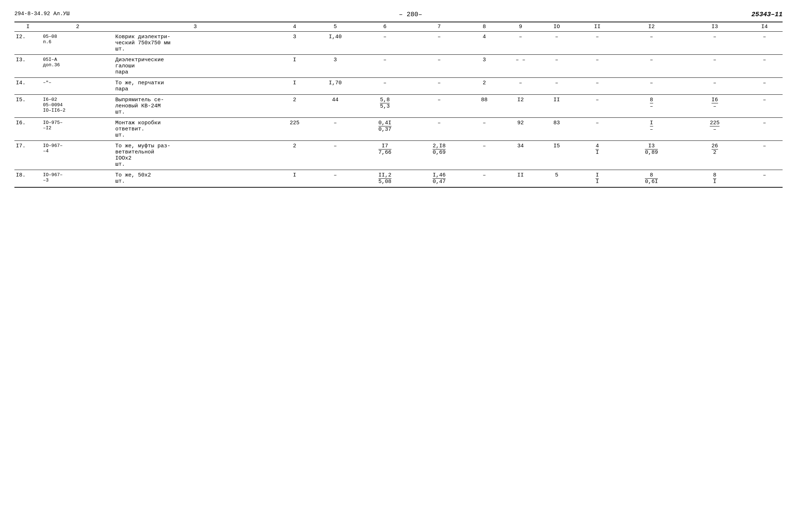 This screenshot has width=797, height=532. What do you see at coordinates (652, 27) in the screenshot?
I see `col-header-12: I2` at bounding box center [652, 27].